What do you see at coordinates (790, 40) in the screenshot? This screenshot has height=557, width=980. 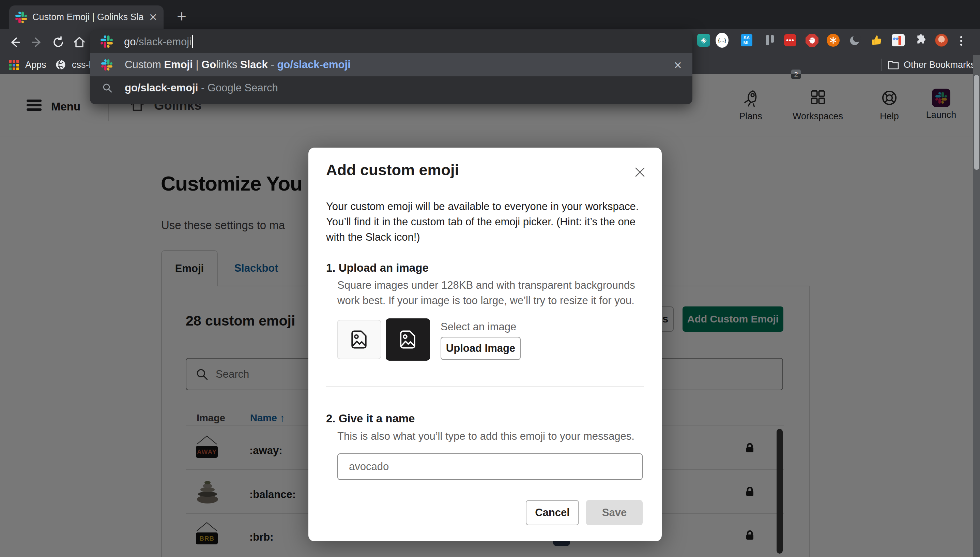 I see `extension-lastpass-icon: •••` at bounding box center [790, 40].